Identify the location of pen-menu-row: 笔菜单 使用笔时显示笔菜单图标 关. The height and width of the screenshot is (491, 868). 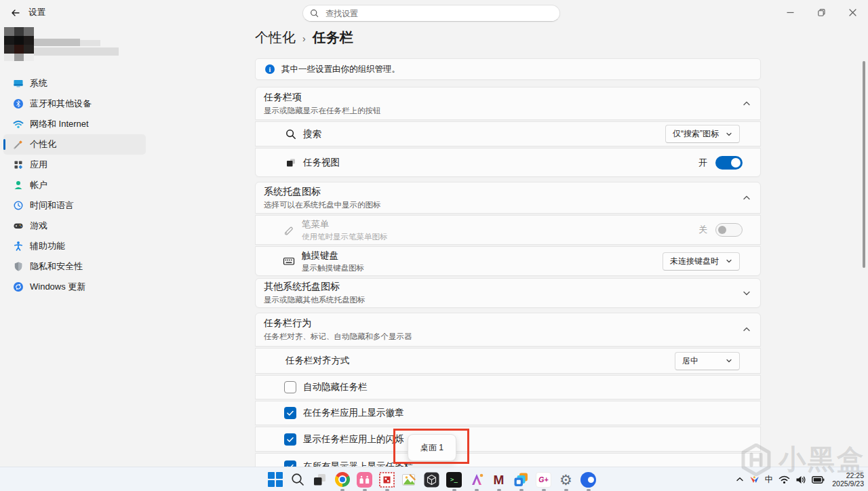
(508, 230).